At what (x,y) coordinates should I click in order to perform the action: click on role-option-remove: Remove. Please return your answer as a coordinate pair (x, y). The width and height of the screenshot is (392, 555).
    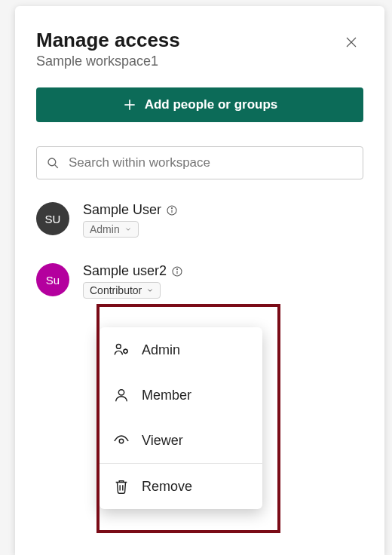
    Looking at the image, I should click on (181, 486).